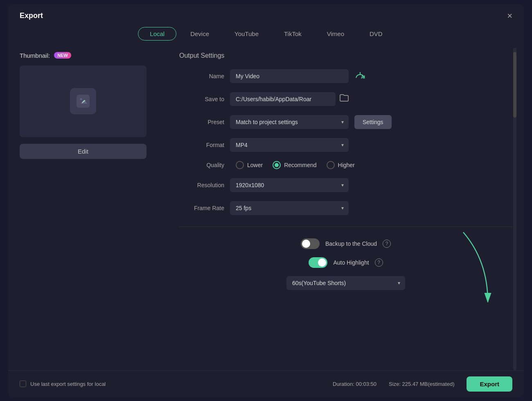 This screenshot has height=401, width=532. I want to click on backup-cloud-help-icon: ?, so click(387, 244).